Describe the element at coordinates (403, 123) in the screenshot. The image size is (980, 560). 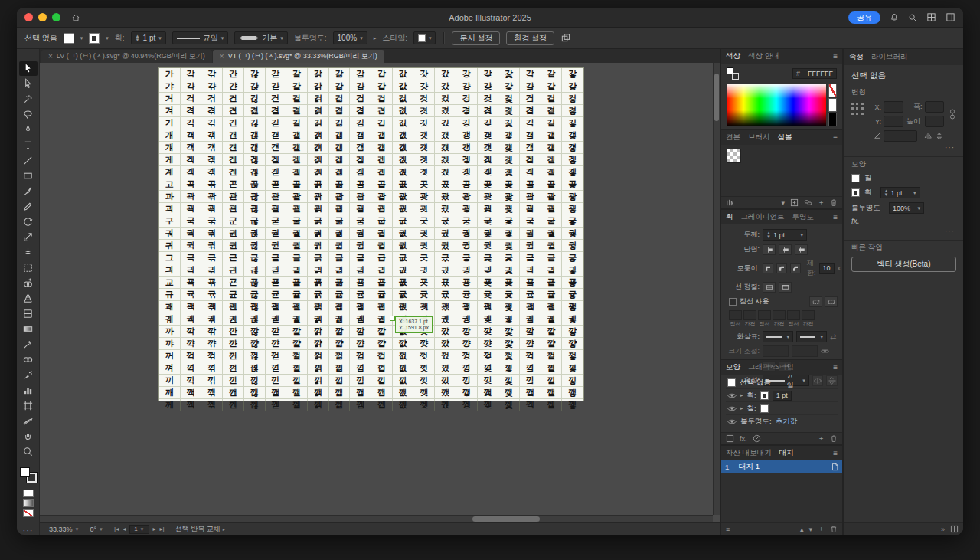
I see `glyph-cell: 깂` at that location.